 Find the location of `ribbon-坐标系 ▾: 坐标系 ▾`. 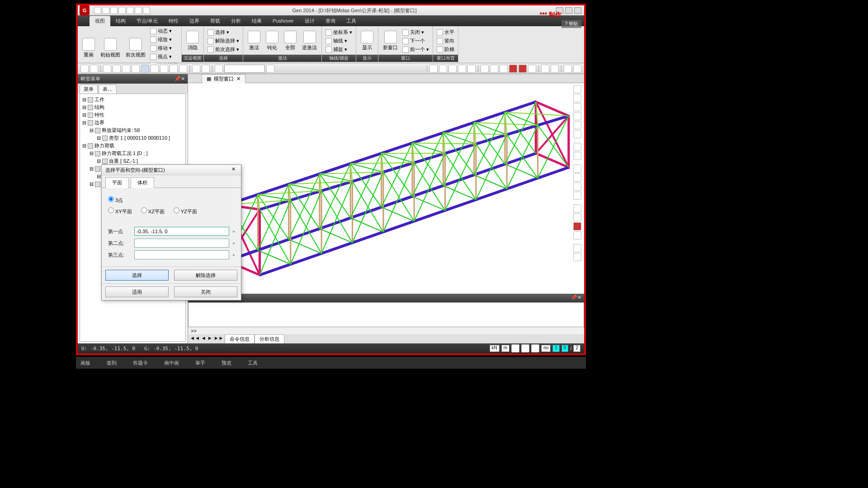

ribbon-坐标系 ▾: 坐标系 ▾ is located at coordinates (339, 33).